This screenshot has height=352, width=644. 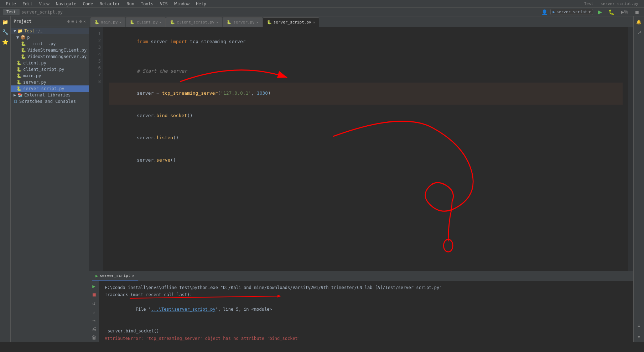 What do you see at coordinates (631, 149) in the screenshot?
I see `editor-scrollbar` at bounding box center [631, 149].